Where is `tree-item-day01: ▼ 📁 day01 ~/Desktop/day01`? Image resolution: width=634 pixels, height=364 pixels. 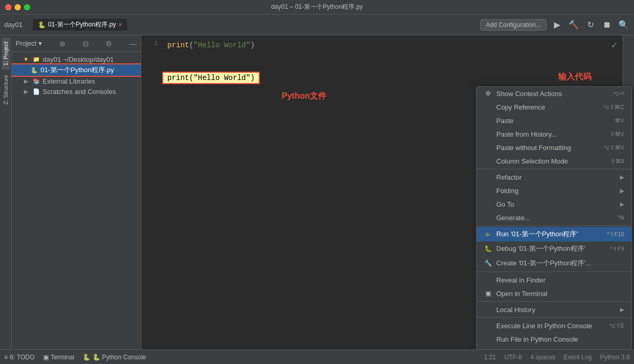
tree-item-day01: ▼ 📁 day01 ~/Desktop/day01 is located at coordinates (76, 59).